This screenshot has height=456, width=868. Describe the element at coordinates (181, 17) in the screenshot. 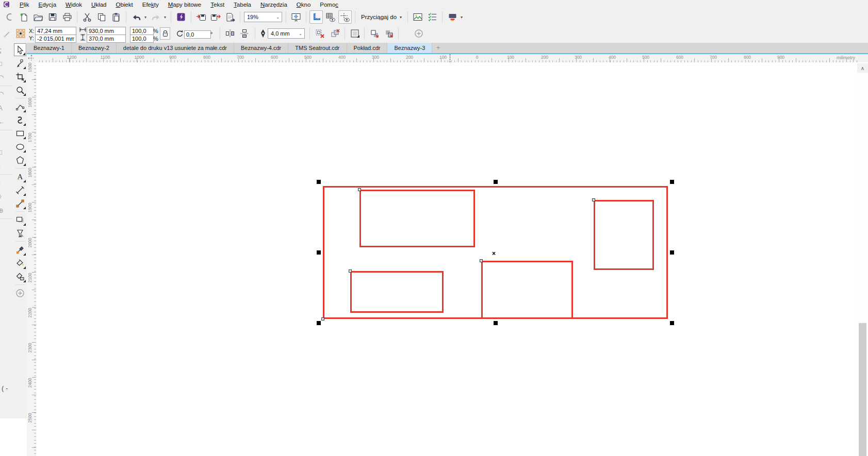

I see `launcher-icon` at that location.